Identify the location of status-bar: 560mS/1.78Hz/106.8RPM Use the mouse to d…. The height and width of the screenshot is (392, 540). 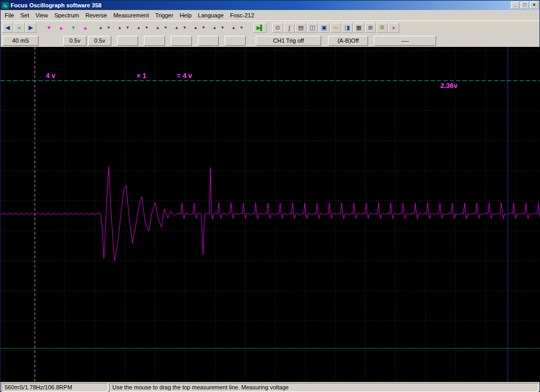
(270, 387).